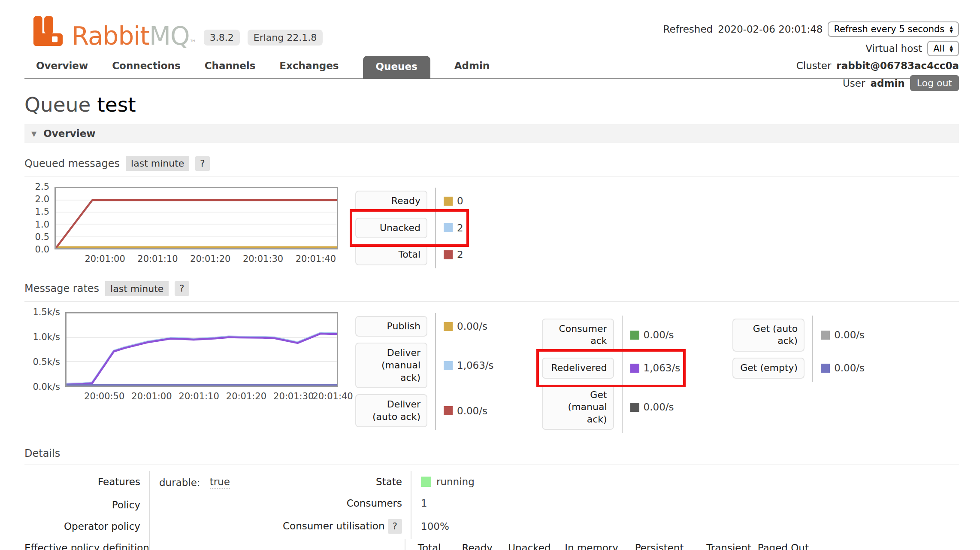 This screenshot has height=550, width=980. Describe the element at coordinates (70, 134) in the screenshot. I see `overview-collapse-label: Overview` at that location.